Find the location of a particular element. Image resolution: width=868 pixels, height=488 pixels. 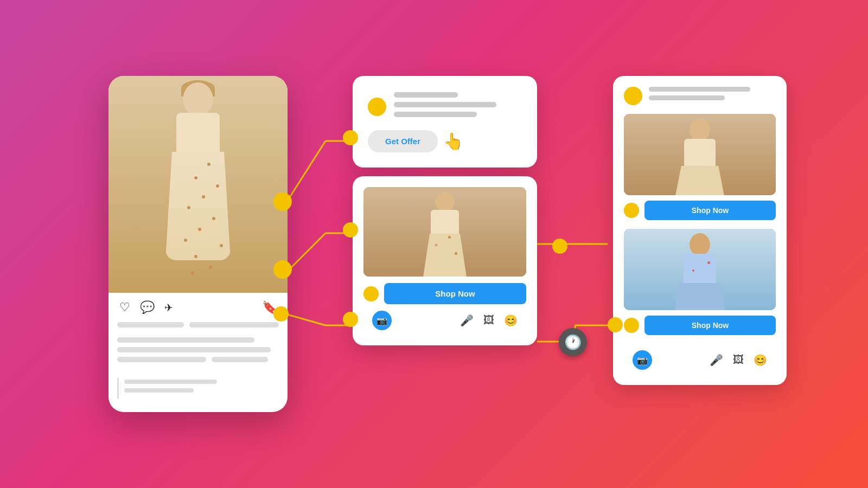

product1-dot is located at coordinates (631, 210).